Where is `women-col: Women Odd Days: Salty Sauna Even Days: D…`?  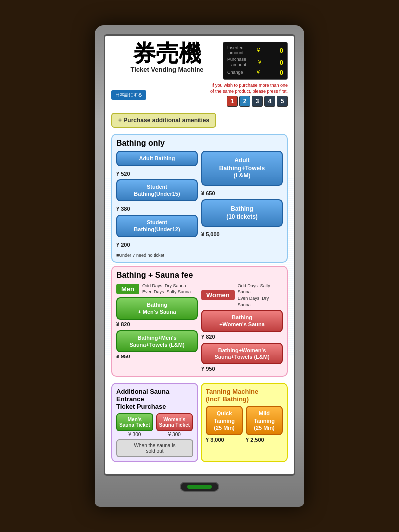
women-col: Women Odd Days: Salty Sauna Even Days: D… is located at coordinates (242, 328).